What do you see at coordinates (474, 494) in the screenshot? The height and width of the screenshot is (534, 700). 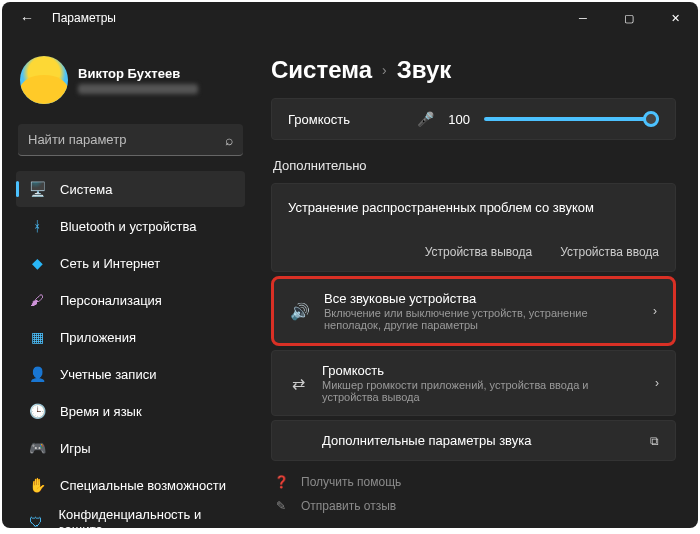 I see `footer-links: ❓Получить помощь✎Отправить отзыв` at bounding box center [474, 494].